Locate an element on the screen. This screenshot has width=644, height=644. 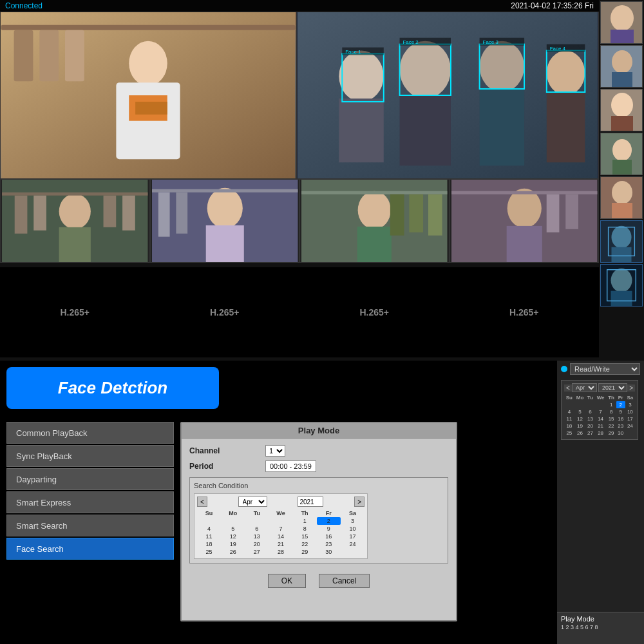
cal-day: 26 is located at coordinates (233, 552).